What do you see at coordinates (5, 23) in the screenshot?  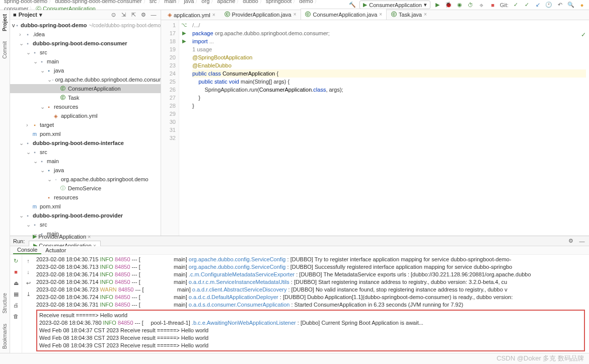 I see `tool-project: Project` at bounding box center [5, 23].